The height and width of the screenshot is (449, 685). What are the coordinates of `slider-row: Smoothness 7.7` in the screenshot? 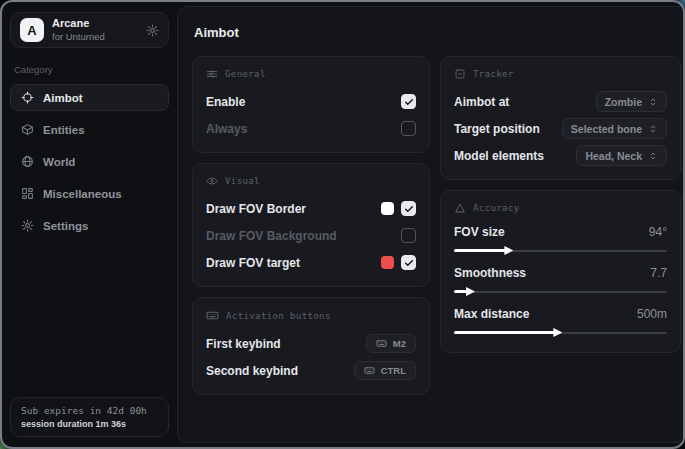 It's located at (560, 281).